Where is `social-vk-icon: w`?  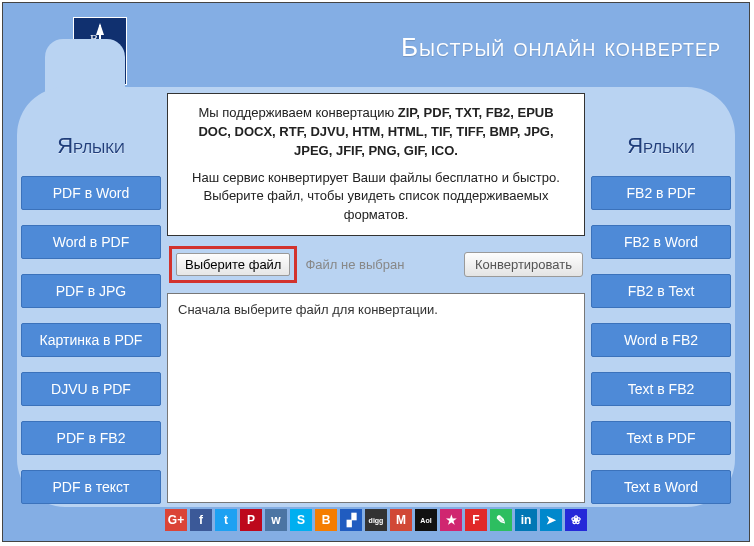
social-vk-icon: w is located at coordinates (276, 520).